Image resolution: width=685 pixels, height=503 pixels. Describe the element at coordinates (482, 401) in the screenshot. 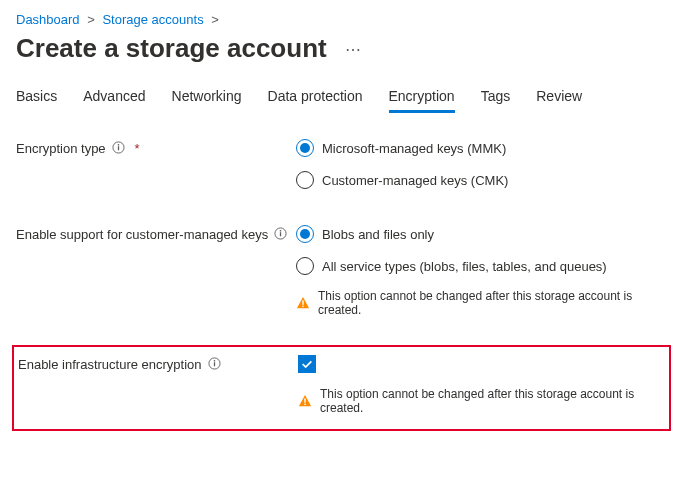

I see `infra-encryption-warning: This option cannot be changed after this…` at that location.